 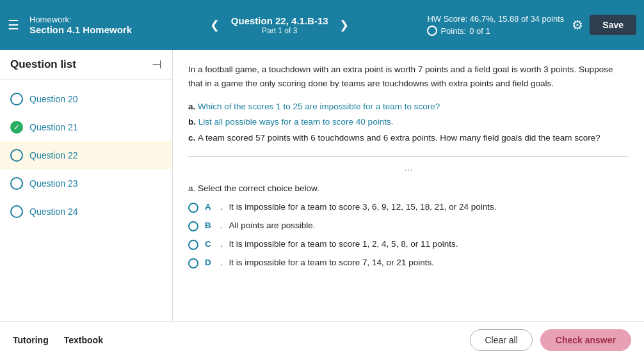 What do you see at coordinates (495, 19) in the screenshot?
I see `hw-score-text: HW Score: 46.7%, 15.88 of 34 points` at bounding box center [495, 19].